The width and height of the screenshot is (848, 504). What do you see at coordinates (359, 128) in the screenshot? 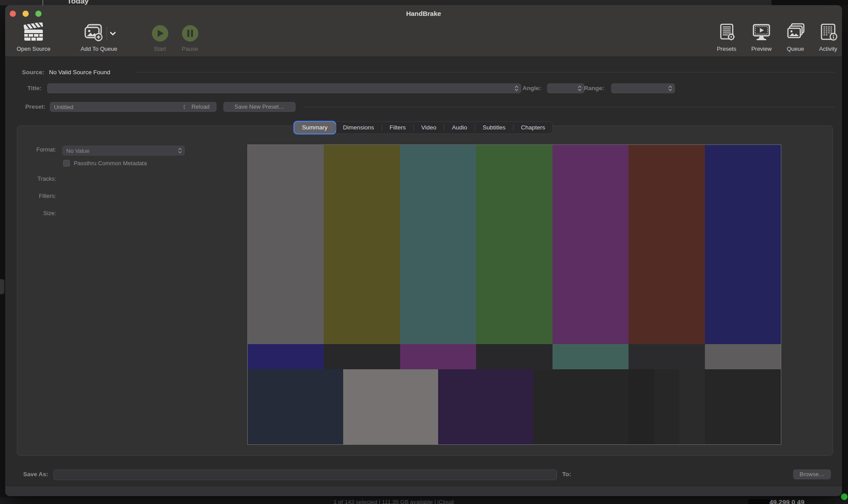
I see `tab-dimensions: Dimensions` at bounding box center [359, 128].